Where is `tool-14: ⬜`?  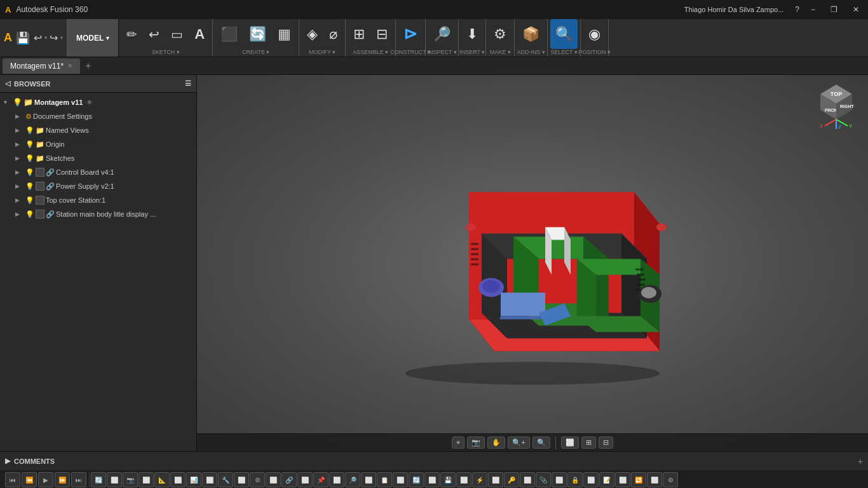
tool-14: ⬜ is located at coordinates (305, 480).